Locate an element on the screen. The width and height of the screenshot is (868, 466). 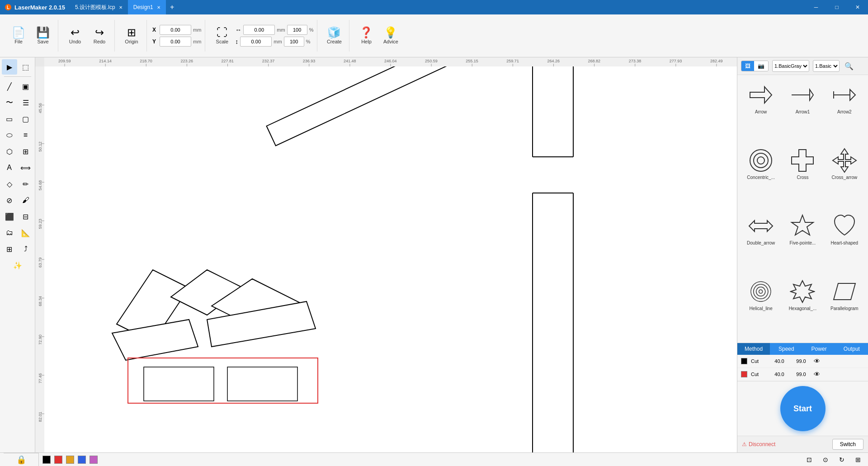
speed-tab: Speed is located at coordinates (786, 349).